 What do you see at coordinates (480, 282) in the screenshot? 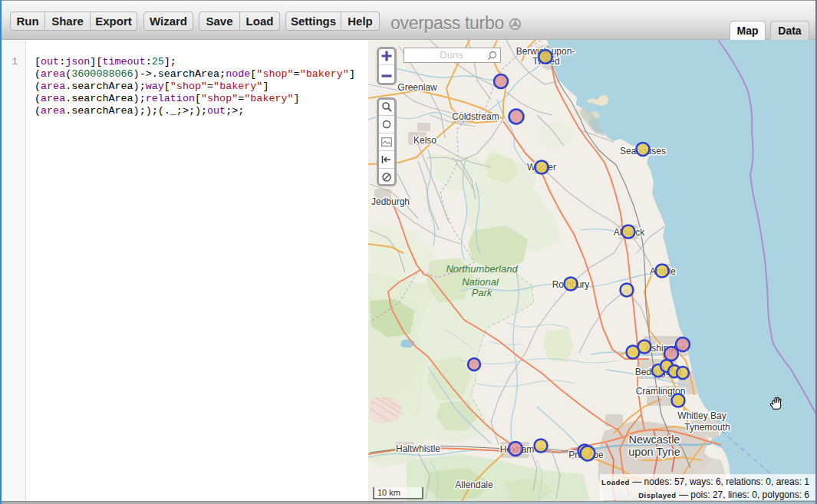
I see `svg-text: National` at bounding box center [480, 282].